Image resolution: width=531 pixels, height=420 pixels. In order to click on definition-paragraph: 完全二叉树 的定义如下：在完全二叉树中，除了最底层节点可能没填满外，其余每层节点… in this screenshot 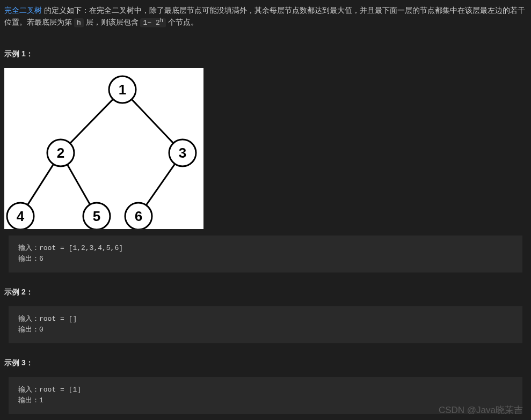, I will do `click(265, 17)`.